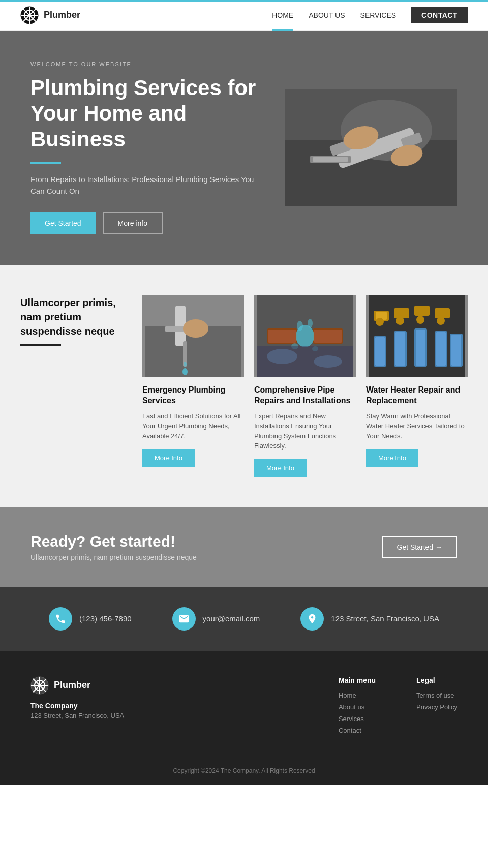  Describe the element at coordinates (244, 547) in the screenshot. I see `cta-section: Ready? Get started! Ullamcorper primis, …` at that location.